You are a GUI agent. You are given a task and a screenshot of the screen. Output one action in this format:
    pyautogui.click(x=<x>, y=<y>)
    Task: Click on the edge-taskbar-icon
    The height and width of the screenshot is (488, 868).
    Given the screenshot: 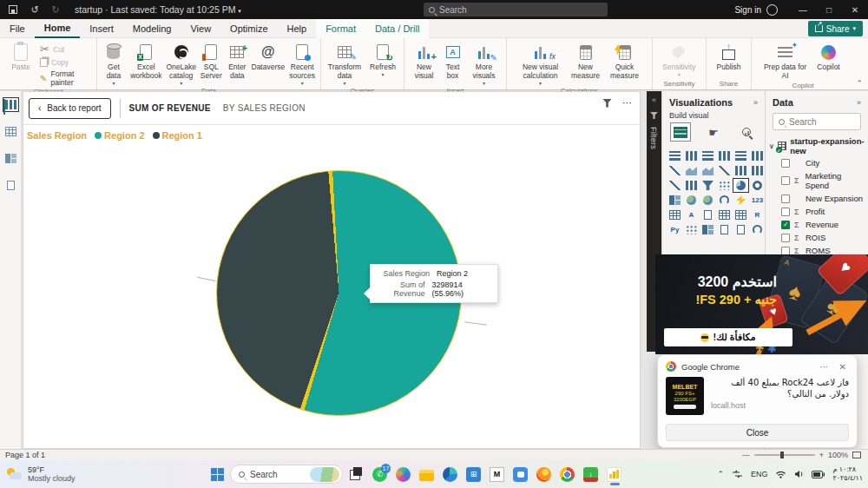 What is the action you would take?
    pyautogui.click(x=450, y=474)
    